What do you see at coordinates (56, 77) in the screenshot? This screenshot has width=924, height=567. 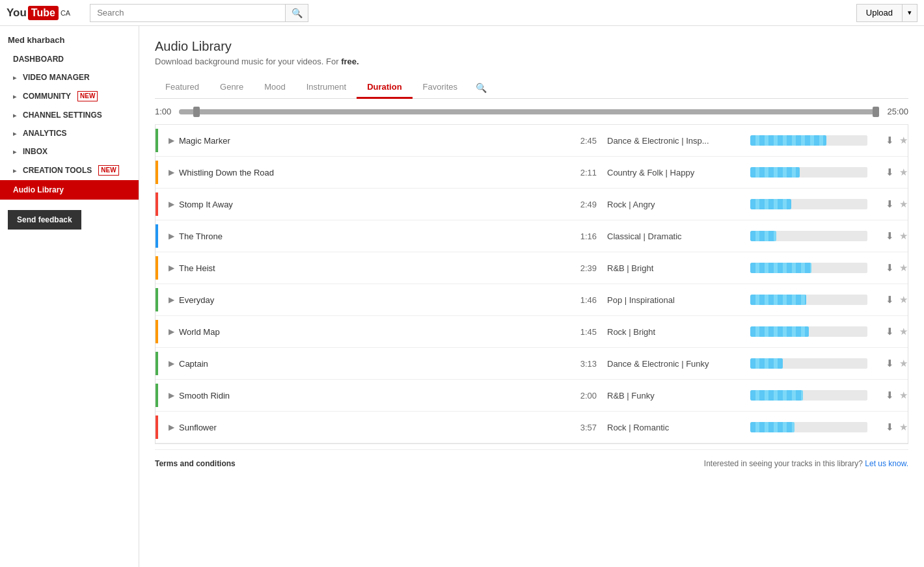 I see `sidebar-label-video-manager: VIDEO MANAGER` at bounding box center [56, 77].